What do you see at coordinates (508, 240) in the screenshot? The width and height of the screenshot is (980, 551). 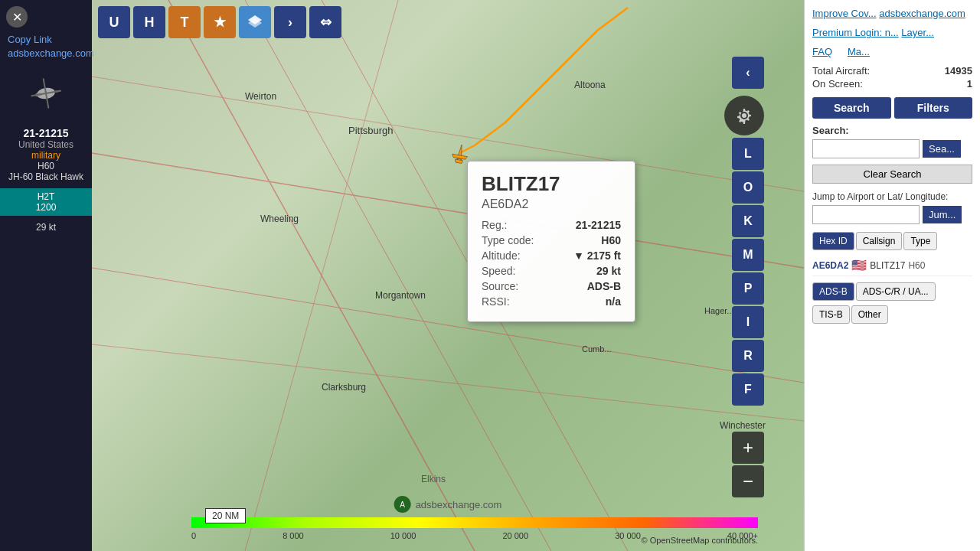 I see `popup-type-label: Type code:` at bounding box center [508, 240].